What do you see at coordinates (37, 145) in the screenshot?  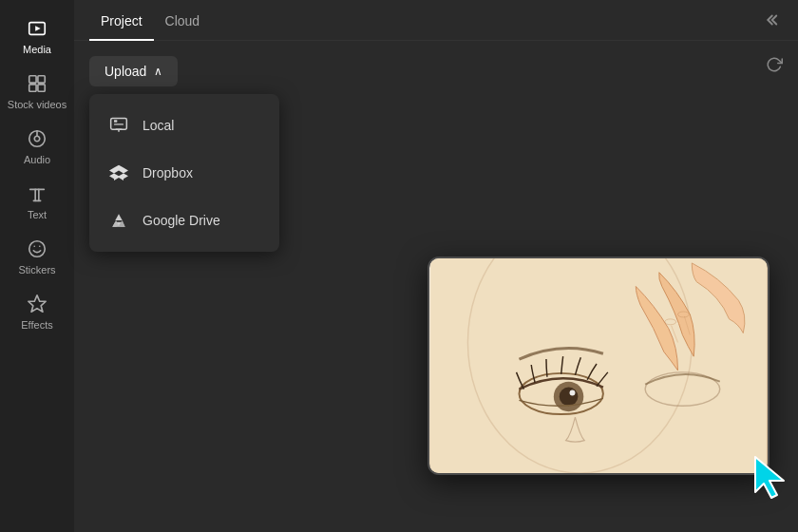 I see `sidebar-item-audio: Audio` at bounding box center [37, 145].